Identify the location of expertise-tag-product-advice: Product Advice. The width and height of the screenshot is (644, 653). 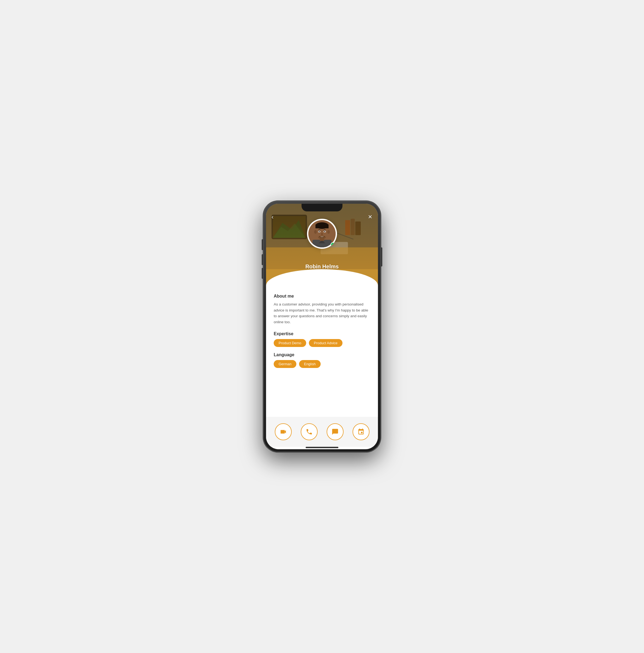
(326, 343).